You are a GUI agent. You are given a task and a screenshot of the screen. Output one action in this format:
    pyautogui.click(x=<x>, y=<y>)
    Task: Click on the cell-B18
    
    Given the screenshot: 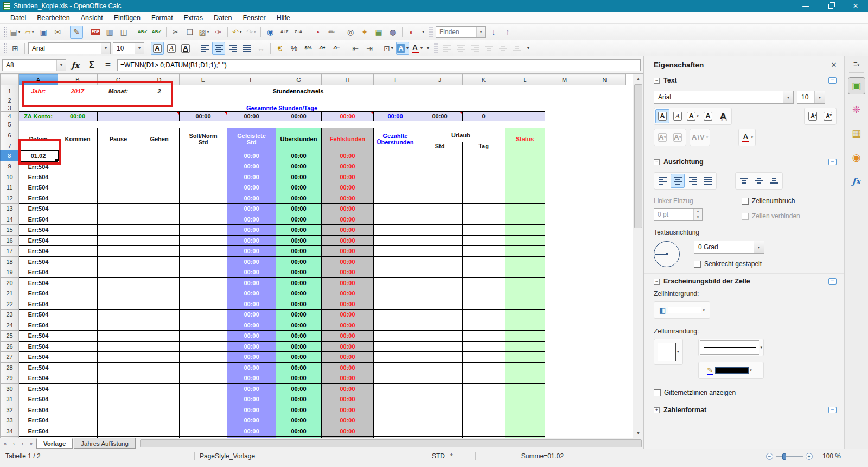 What is the action you would take?
    pyautogui.click(x=78, y=262)
    